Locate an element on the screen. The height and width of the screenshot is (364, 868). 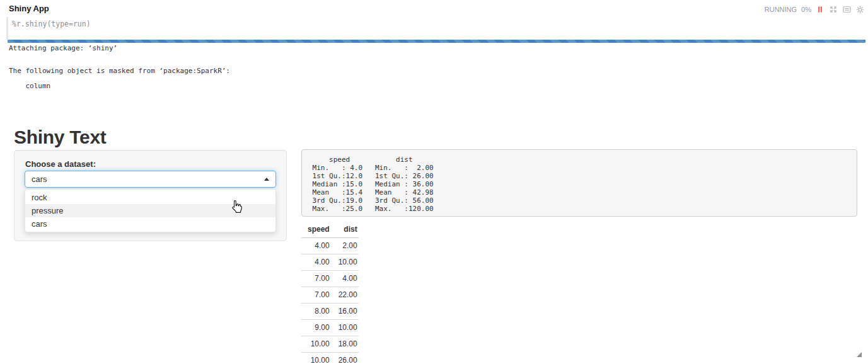
cell-dist: 16.00 is located at coordinates (345, 312).